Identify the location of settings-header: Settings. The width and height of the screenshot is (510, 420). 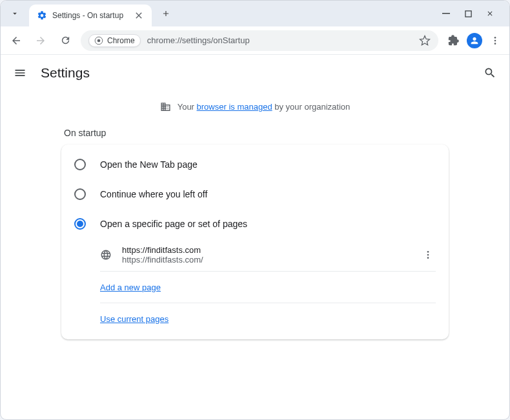
(255, 73).